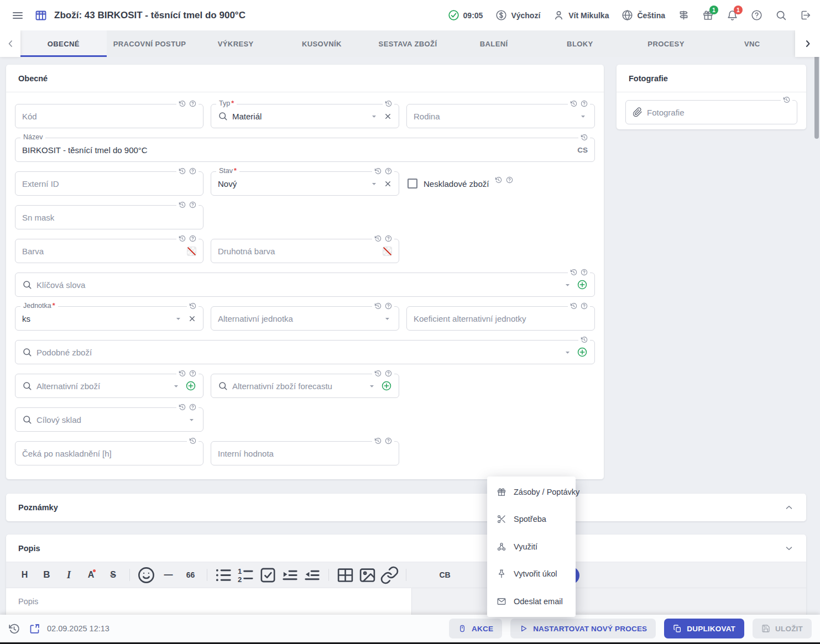  What do you see at coordinates (531, 574) in the screenshot?
I see `menu-item-vytvorit-ukol: Vytvořit úkol` at bounding box center [531, 574].